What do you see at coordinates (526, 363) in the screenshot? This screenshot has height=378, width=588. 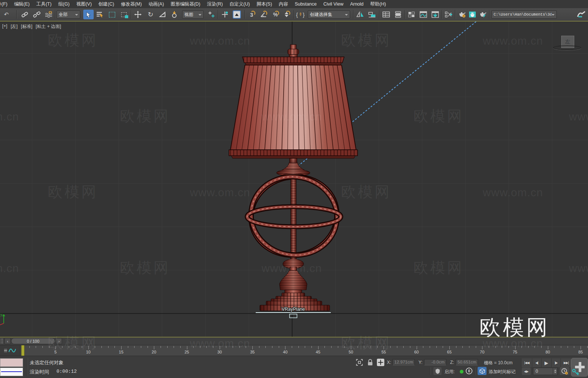 I see `go-to-start-button: |◀◀` at bounding box center [526, 363].